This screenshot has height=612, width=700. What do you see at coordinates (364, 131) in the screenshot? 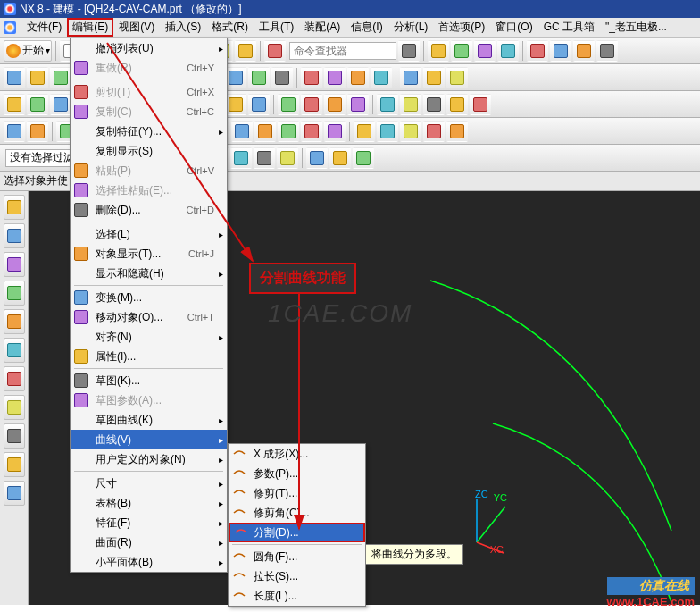
I see `tb4-o` at bounding box center [364, 131].